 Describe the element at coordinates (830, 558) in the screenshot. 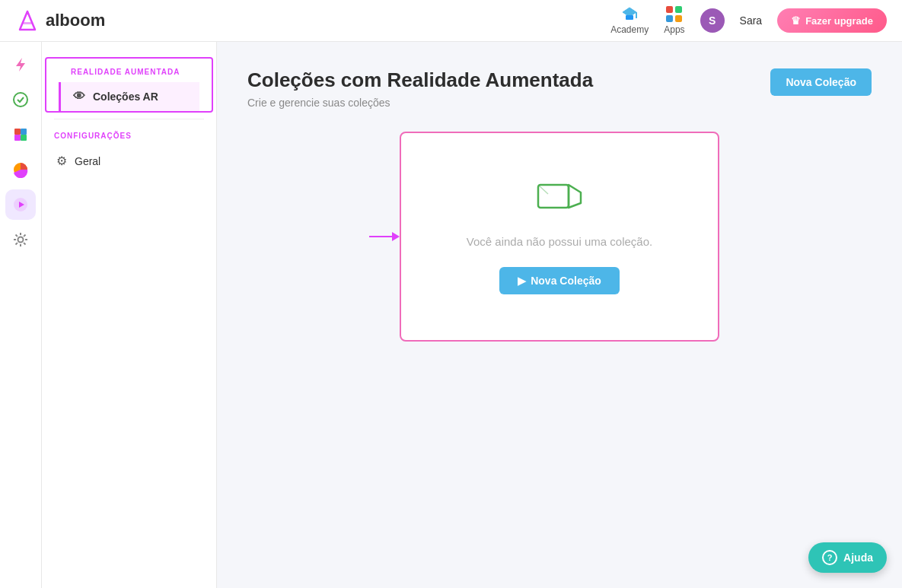

I see `help-circle-icon: ?` at that location.